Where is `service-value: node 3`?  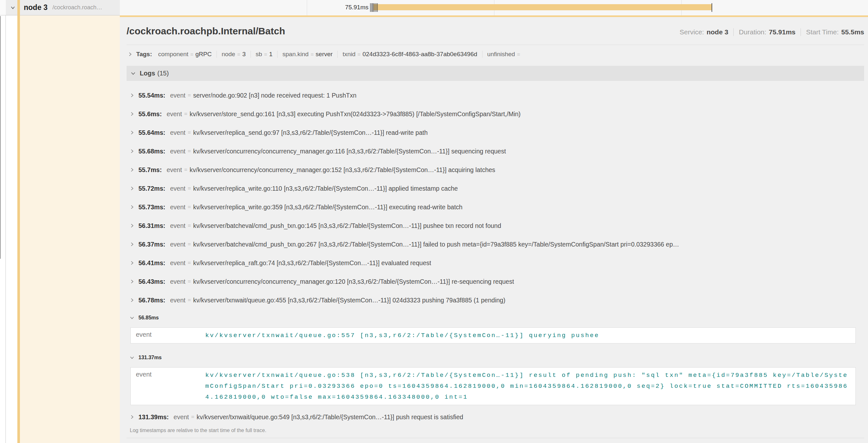 service-value: node 3 is located at coordinates (717, 32).